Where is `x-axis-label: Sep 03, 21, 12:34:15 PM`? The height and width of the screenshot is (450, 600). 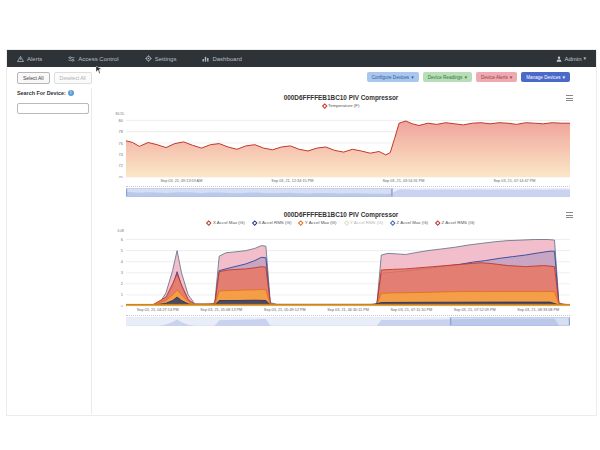
x-axis-label: Sep 03, 21, 12:34:15 PM is located at coordinates (292, 181).